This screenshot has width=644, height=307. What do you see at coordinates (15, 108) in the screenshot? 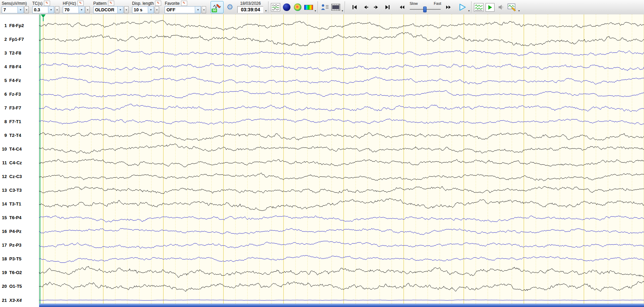
I see `channel-name: F3-F7` at bounding box center [15, 108].